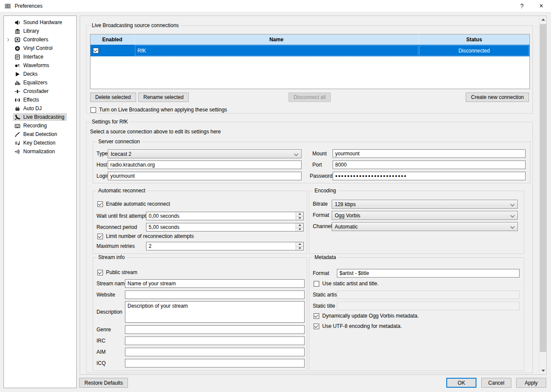 Image resolution: width=551 pixels, height=392 pixels. I want to click on table-row: RfK Disconnected, so click(310, 51).